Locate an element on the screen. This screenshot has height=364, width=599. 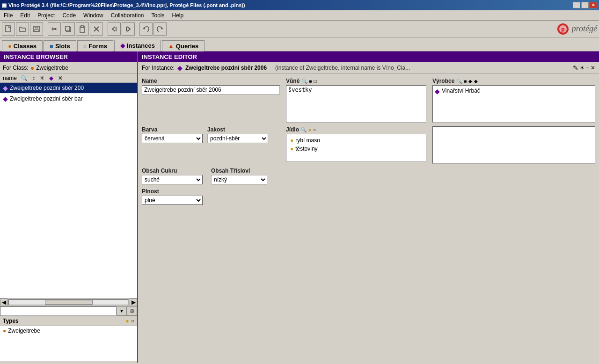
delete-button is located at coordinates (96, 29).